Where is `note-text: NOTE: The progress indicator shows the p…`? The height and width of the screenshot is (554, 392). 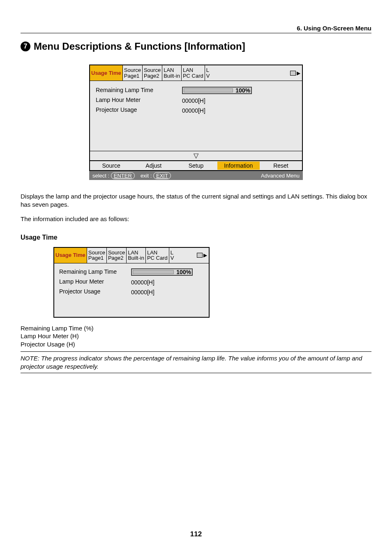 note-text: NOTE: The progress indicator shows the p… is located at coordinates (196, 364).